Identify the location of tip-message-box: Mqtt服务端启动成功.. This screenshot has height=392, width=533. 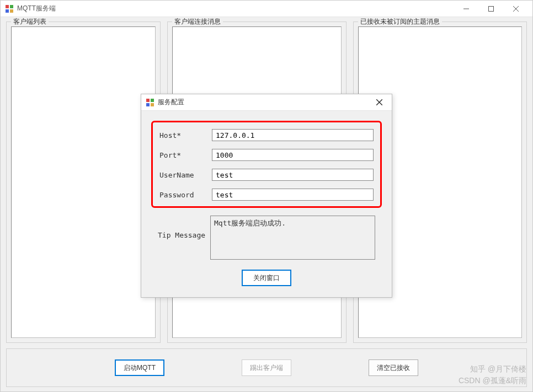
(292, 238).